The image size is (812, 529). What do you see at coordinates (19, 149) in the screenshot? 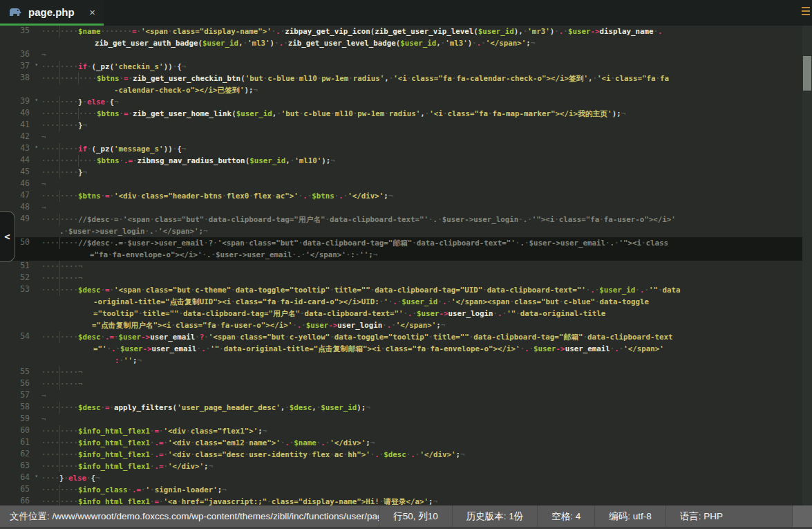
I see `line-number: 43▾` at bounding box center [19, 149].